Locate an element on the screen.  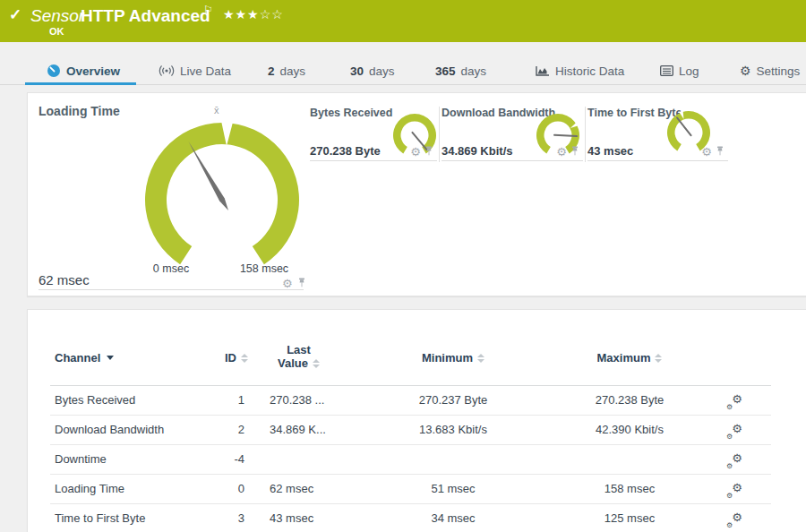
table-row: Download Bandwidth 2 34.869 K... 13.683 … is located at coordinates (410, 430).